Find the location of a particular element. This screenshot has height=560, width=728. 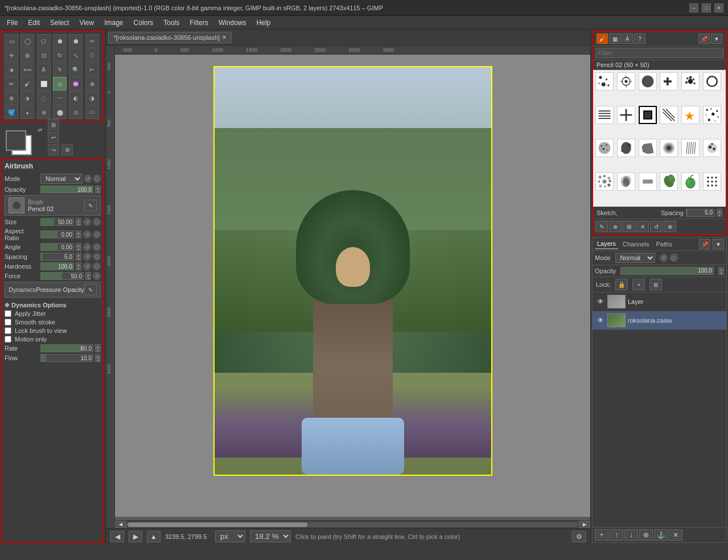

force-slider: 50.0 is located at coordinates (62, 276).